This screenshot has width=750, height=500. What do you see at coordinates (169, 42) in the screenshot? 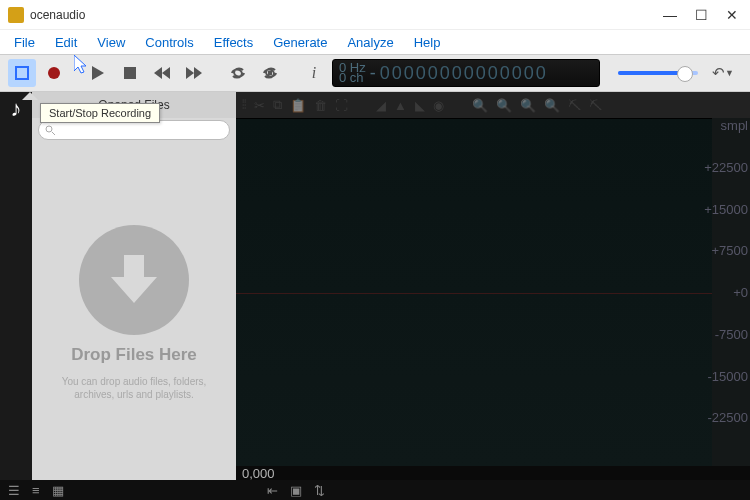
I see `menu-controls: Controls` at bounding box center [169, 42].